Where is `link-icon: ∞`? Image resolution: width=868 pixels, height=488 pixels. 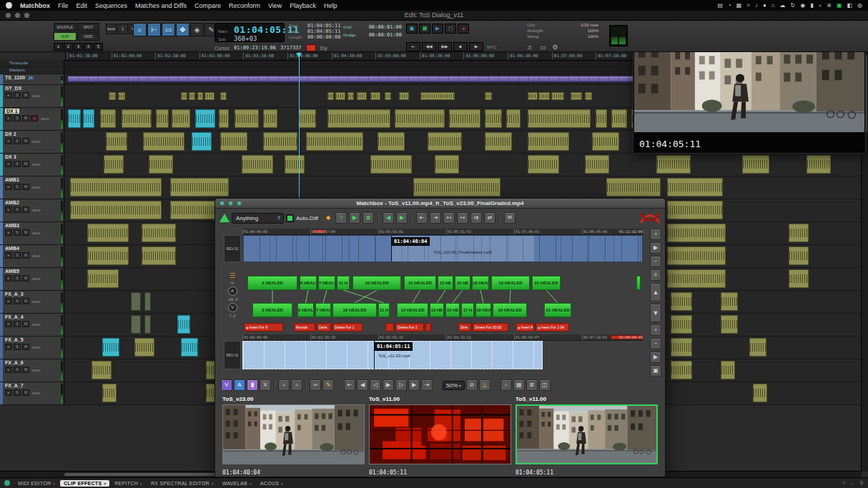
link-icon: ∞ is located at coordinates (233, 283).